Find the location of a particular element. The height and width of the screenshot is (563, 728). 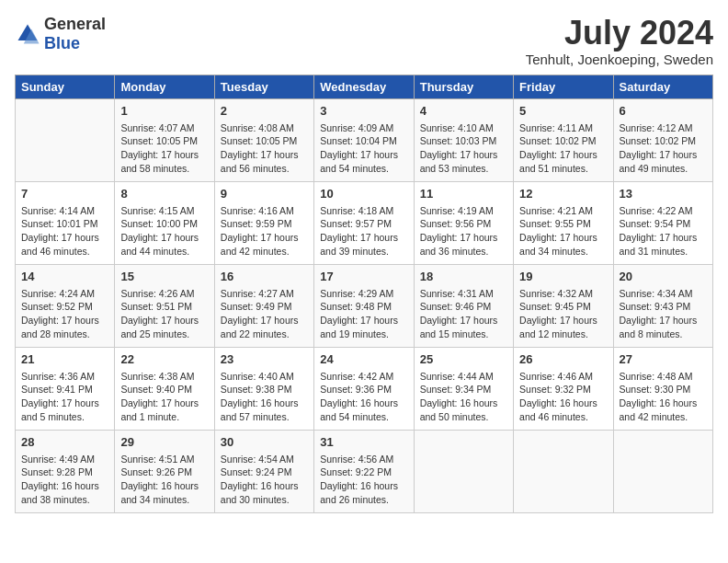

day-number: 24 is located at coordinates (364, 360).